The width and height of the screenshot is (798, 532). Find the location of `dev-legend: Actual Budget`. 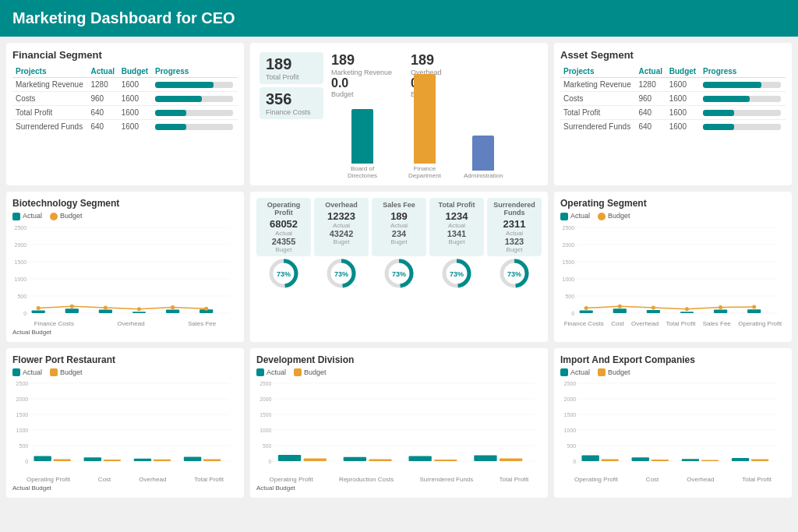

dev-legend: Actual Budget is located at coordinates (399, 372).